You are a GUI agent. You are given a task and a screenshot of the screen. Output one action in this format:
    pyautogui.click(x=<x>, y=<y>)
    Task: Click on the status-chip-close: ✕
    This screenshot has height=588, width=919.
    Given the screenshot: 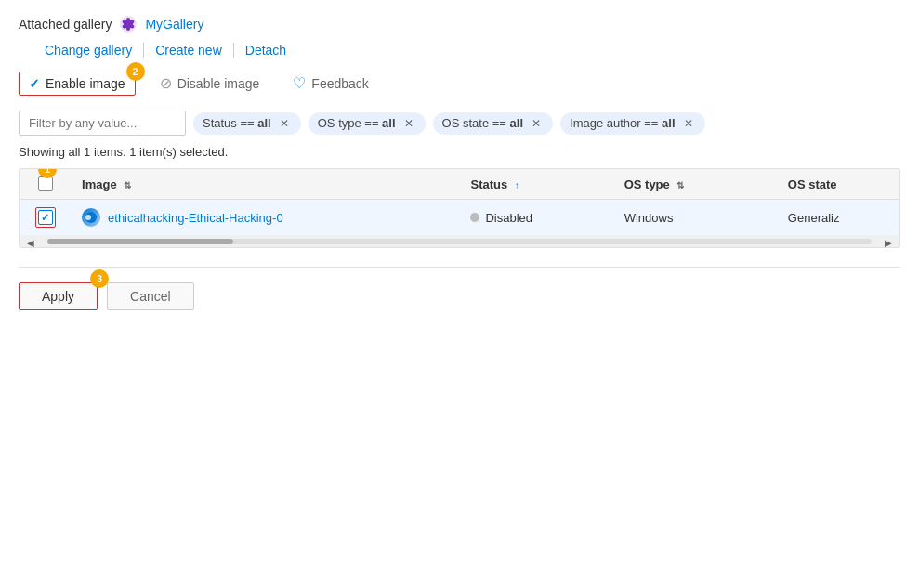 What is the action you would take?
    pyautogui.click(x=284, y=124)
    